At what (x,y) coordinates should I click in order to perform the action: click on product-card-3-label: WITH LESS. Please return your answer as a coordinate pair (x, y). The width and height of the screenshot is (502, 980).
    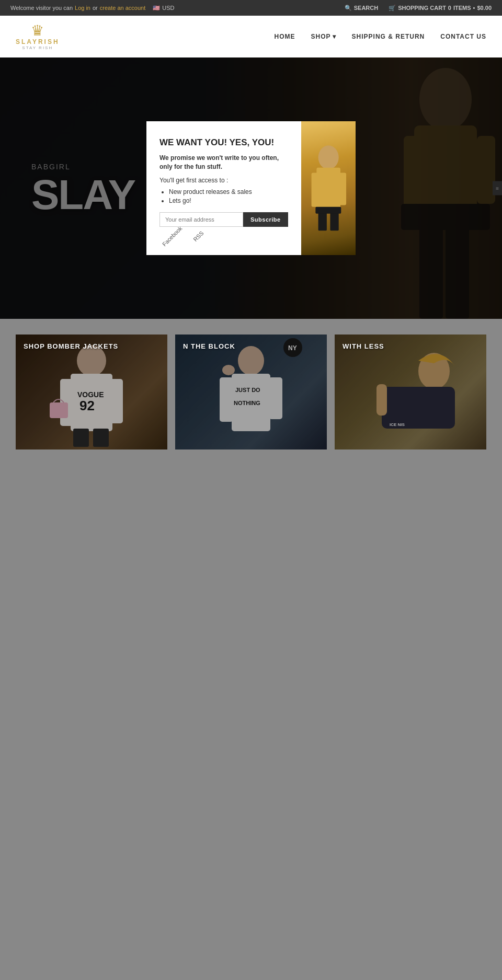
    Looking at the image, I should click on (363, 346).